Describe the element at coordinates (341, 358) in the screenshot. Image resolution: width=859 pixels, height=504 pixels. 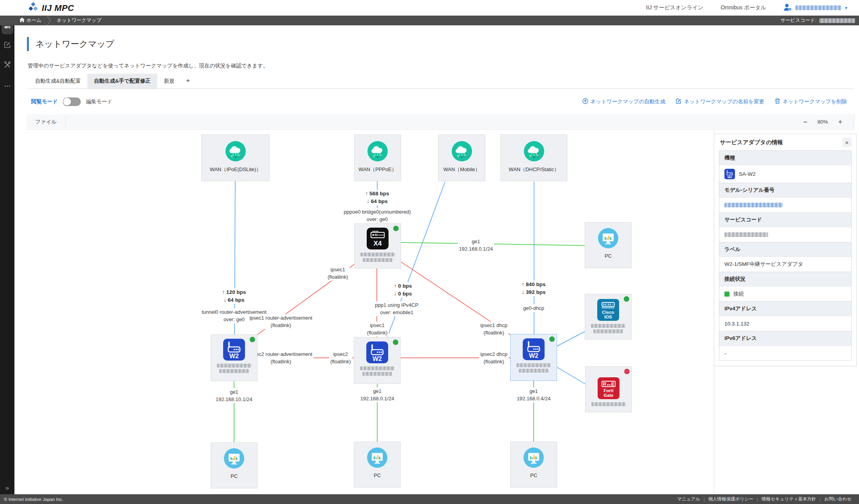
I see `link-label: ipsec2(floatlink)` at that location.